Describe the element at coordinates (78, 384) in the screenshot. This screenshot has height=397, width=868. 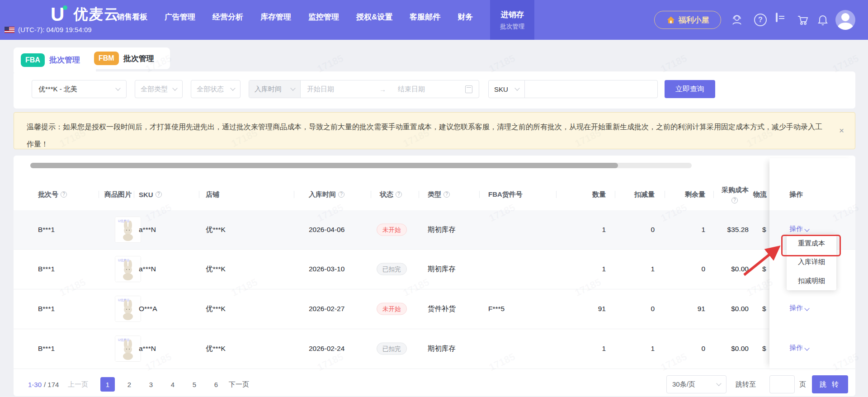
I see `prev-page-button: 上一页` at that location.